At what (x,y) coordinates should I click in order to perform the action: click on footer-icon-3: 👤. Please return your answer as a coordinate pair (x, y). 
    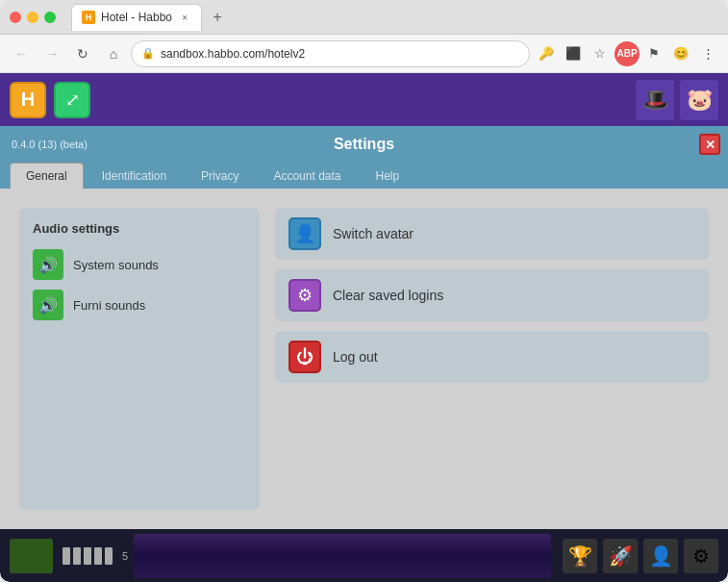
    Looking at the image, I should click on (661, 556).